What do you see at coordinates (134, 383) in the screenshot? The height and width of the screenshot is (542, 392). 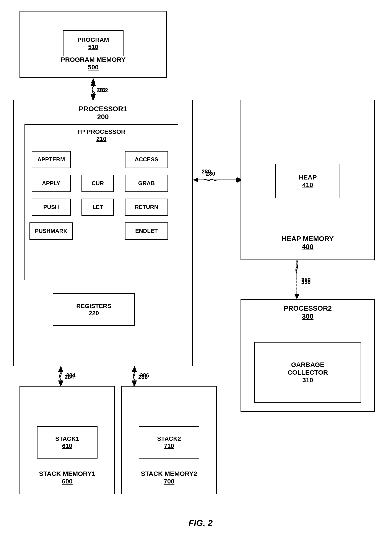 I see `arrowhead-286-down` at bounding box center [134, 383].